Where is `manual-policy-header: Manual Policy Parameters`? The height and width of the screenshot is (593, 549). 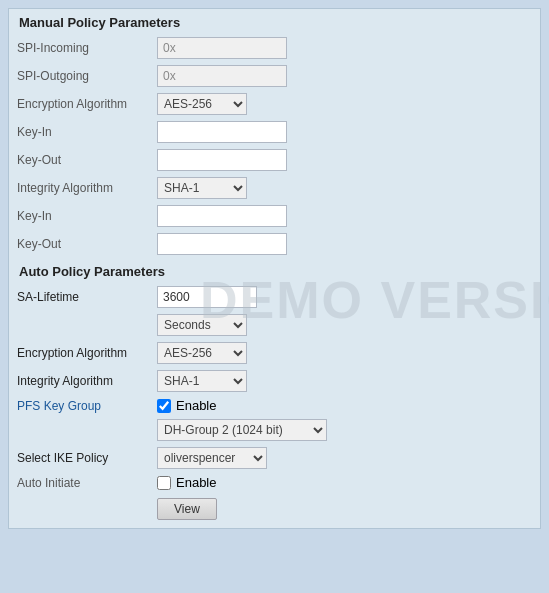 manual-policy-header: Manual Policy Parameters is located at coordinates (274, 22).